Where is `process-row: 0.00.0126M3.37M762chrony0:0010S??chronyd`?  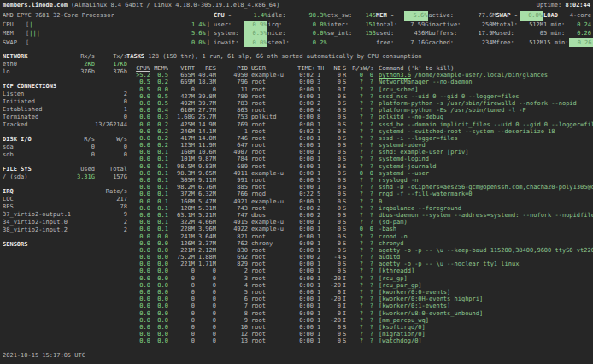 process-row: 0.00.0126M3.37M762chrony0:0010S??chronyd is located at coordinates (360, 244).